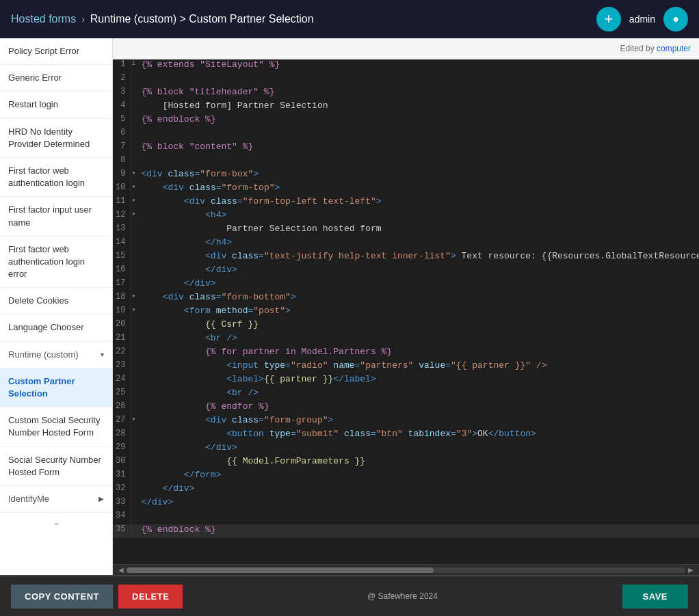 Image resolution: width=699 pixels, height=616 pixels. I want to click on chevron-right-icon: ▶, so click(101, 499).